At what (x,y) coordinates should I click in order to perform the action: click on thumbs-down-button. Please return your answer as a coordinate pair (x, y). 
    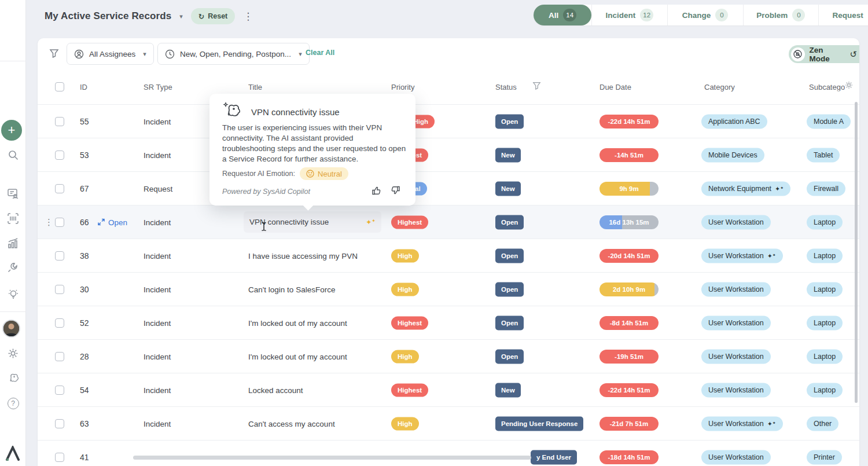
    Looking at the image, I should click on (395, 192).